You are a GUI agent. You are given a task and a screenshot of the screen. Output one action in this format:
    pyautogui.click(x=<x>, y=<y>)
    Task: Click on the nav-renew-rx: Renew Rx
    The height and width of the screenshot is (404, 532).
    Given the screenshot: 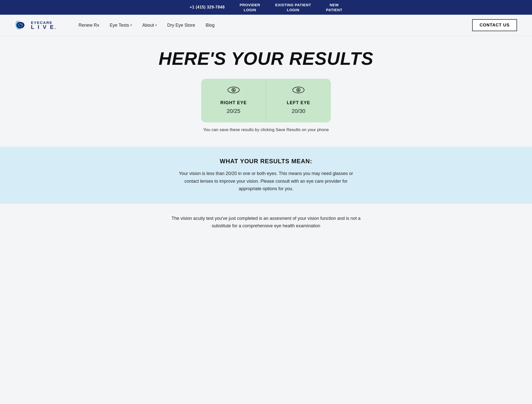 What is the action you would take?
    pyautogui.click(x=89, y=25)
    